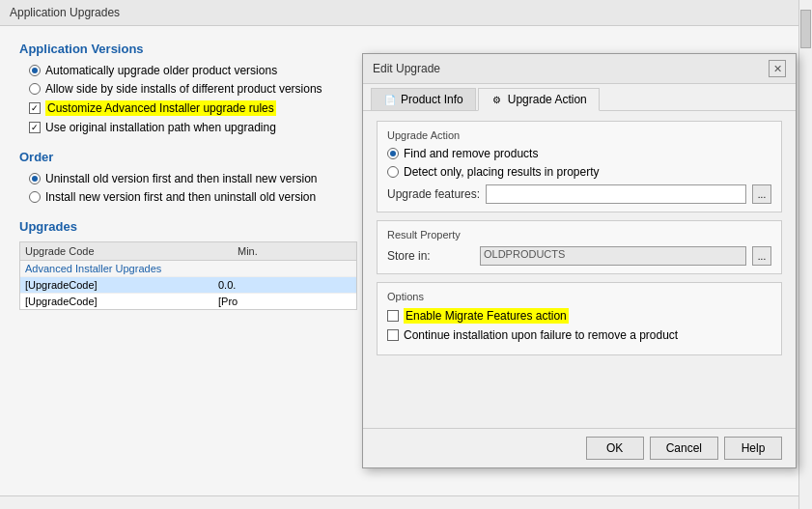 This screenshot has width=812, height=509. Describe the element at coordinates (579, 194) in the screenshot. I see `upgrade-features-row: Upgrade features: ...` at that location.